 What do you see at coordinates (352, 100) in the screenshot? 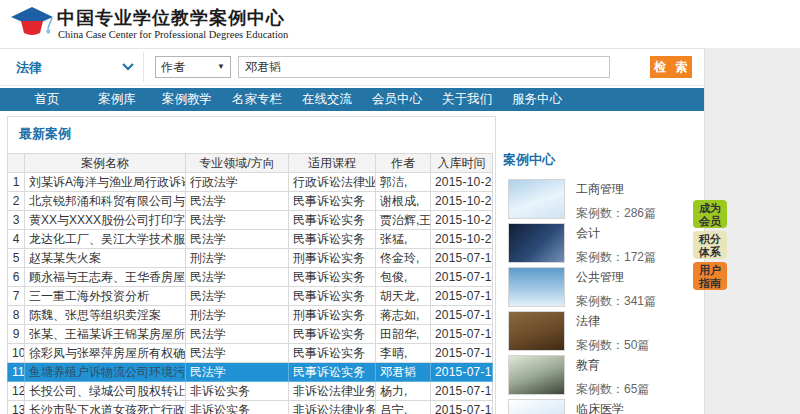
I see `main-nav: 首页 案例库 案例教学 名家专栏 在线交流 会员中心 关于我们 服务中心` at bounding box center [352, 100].